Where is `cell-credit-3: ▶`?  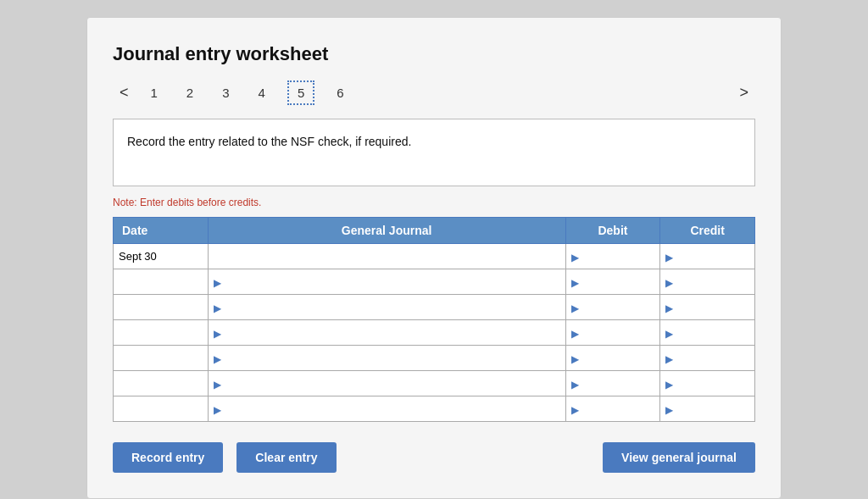 cell-credit-3: ▶ is located at coordinates (708, 333).